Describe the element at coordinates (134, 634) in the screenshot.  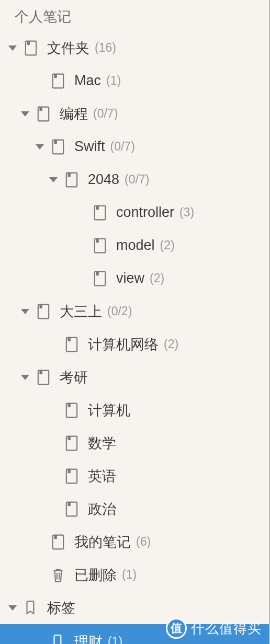
I see `tree-item-finance: 理财(1)` at that location.